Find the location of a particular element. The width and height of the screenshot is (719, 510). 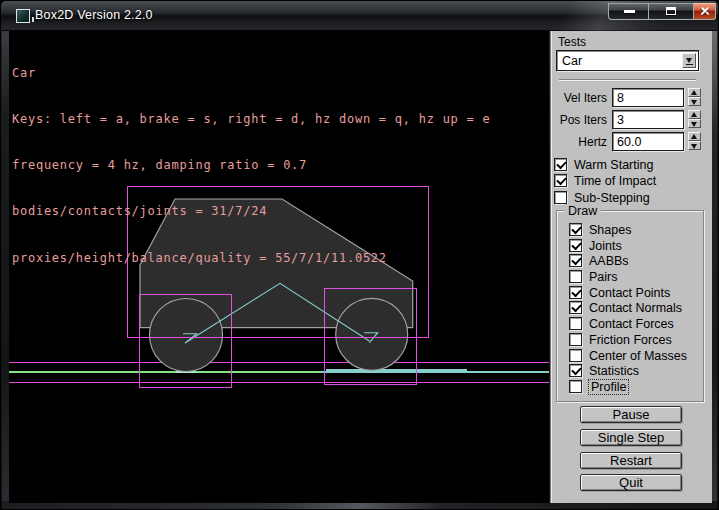

dropdown-button is located at coordinates (689, 60).